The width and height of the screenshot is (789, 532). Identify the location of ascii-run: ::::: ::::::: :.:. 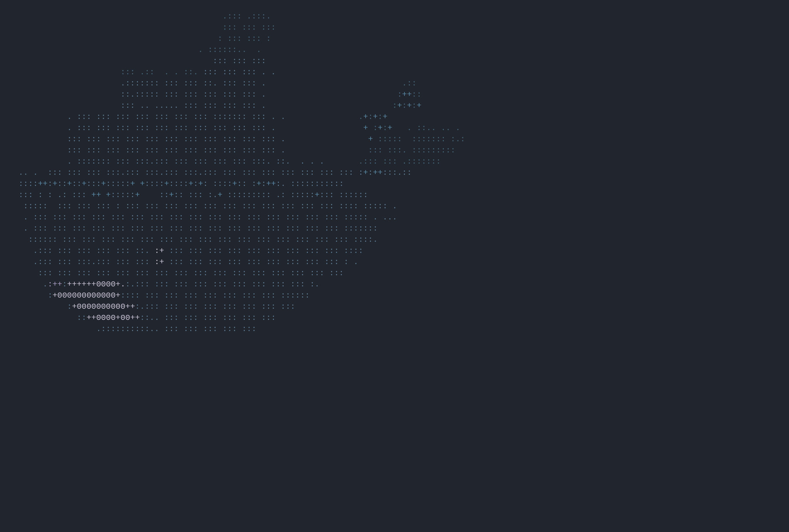
(421, 139).